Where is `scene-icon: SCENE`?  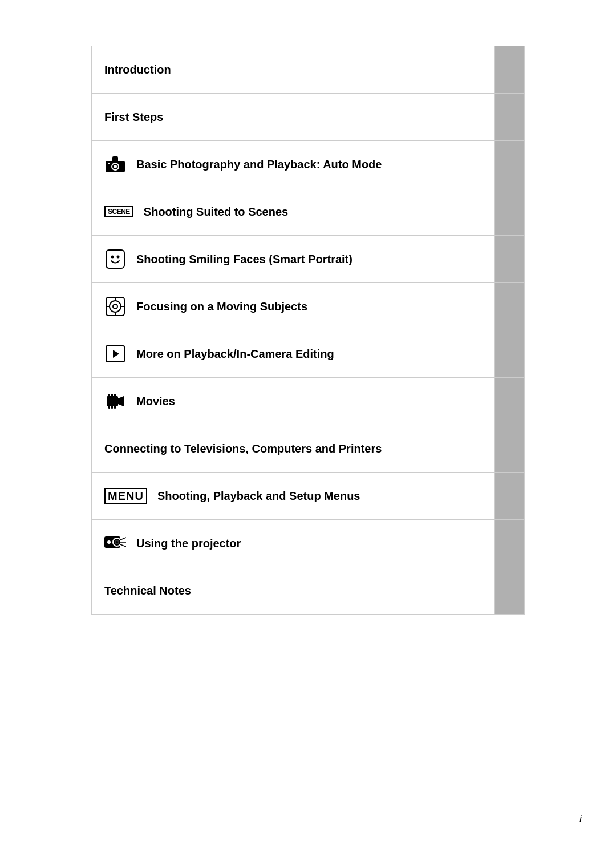 scene-icon: SCENE is located at coordinates (119, 212).